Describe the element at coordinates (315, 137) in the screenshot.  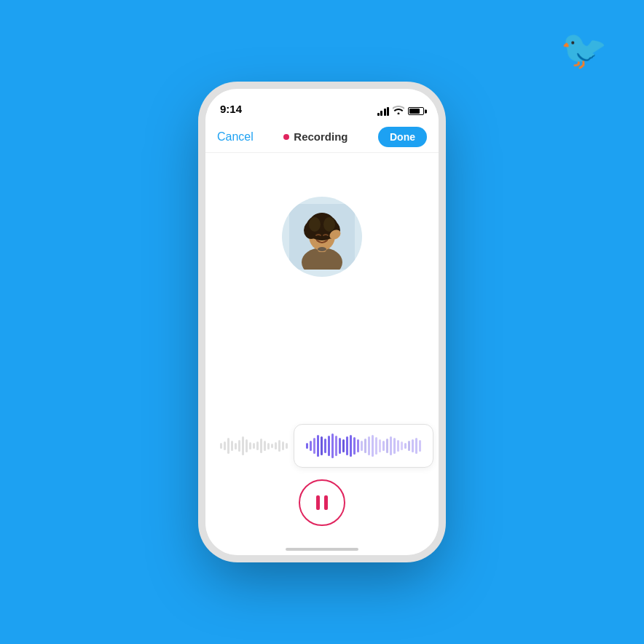
I see `recording-status: Recording` at that location.